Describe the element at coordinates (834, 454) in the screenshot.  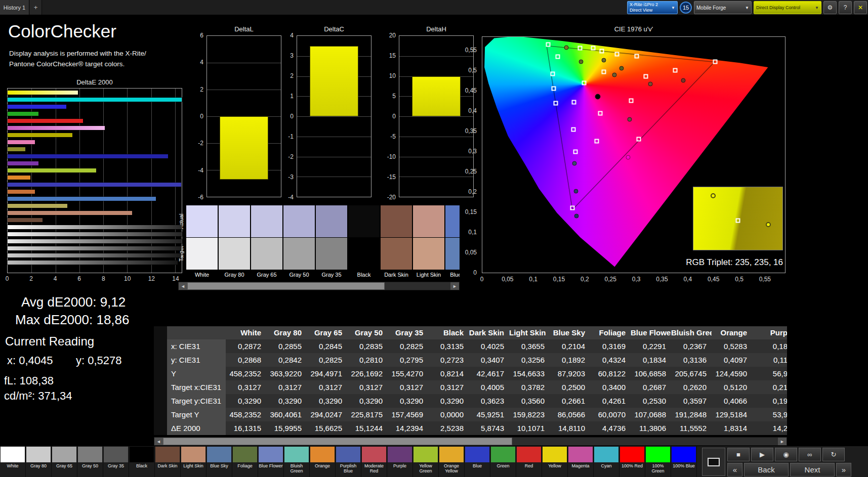
I see `refresh-button: ↻` at that location.